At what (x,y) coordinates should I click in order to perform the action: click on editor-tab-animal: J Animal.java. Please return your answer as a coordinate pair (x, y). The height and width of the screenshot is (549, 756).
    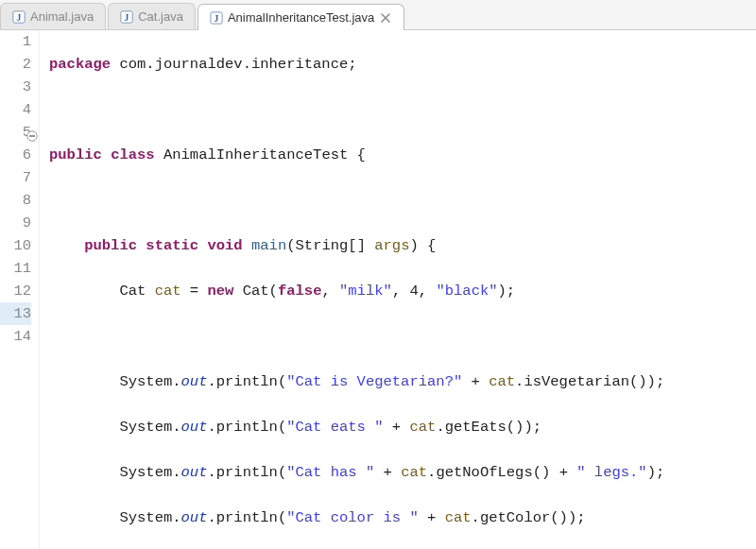
    Looking at the image, I should click on (53, 16).